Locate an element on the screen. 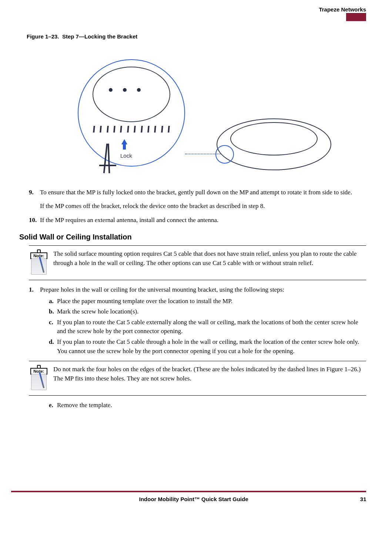 This screenshot has width=392, height=540. header-accent is located at coordinates (356, 17).